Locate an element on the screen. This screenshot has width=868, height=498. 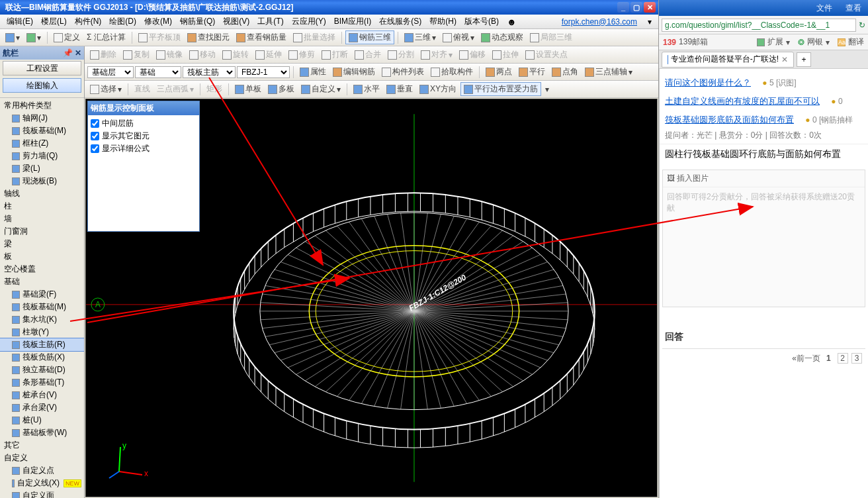
nav-draw-button: 绘图输入 is located at coordinates (42, 85).